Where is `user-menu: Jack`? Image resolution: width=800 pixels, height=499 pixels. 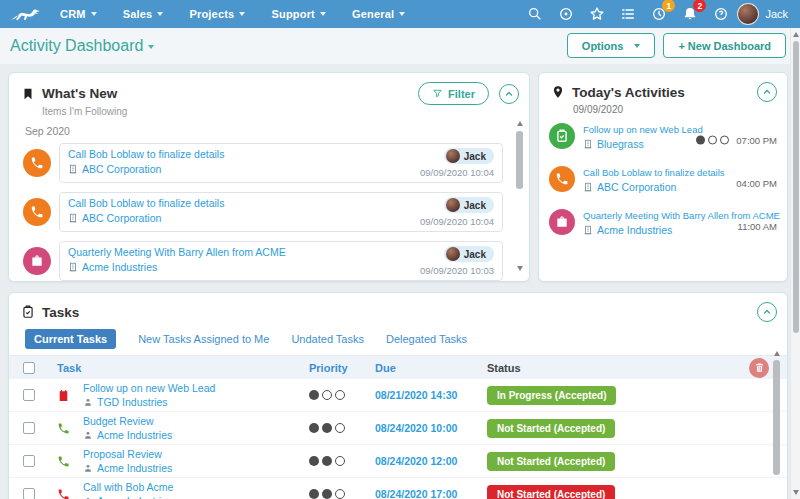
user-menu: Jack is located at coordinates (762, 14).